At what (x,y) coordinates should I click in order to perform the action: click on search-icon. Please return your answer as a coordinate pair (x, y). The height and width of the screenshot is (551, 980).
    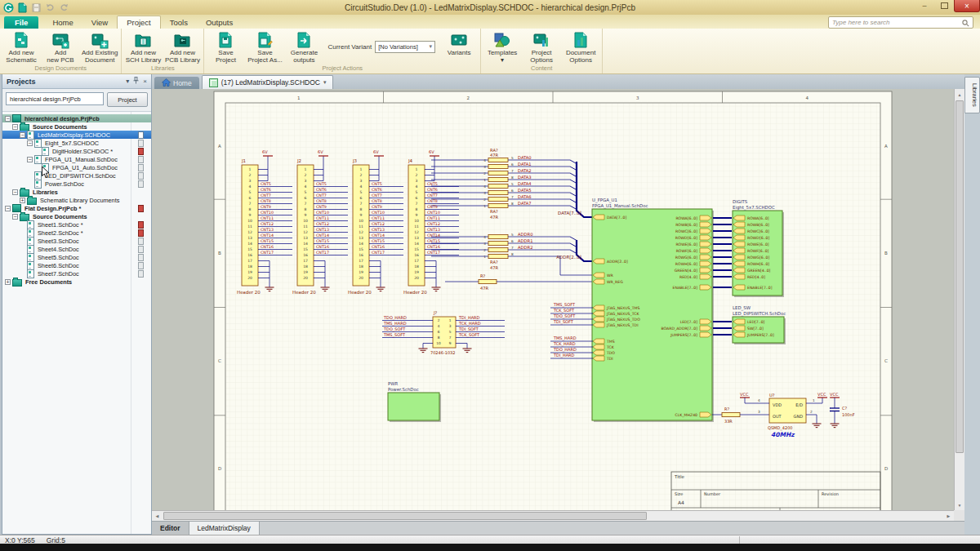
    Looking at the image, I should click on (965, 23).